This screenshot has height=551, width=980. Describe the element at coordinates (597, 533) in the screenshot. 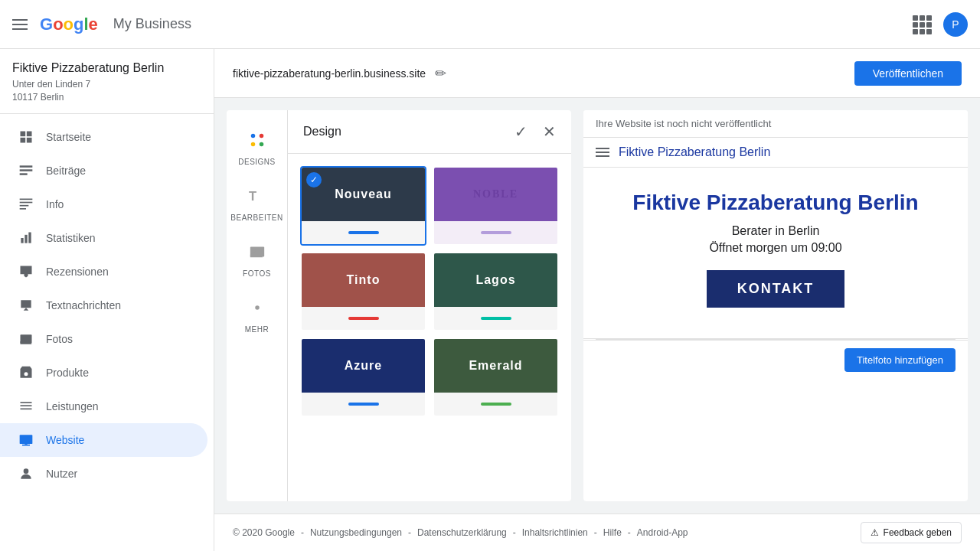

I see `footer: © 2020 Google - Nutzungsbedingungen - Da…` at that location.